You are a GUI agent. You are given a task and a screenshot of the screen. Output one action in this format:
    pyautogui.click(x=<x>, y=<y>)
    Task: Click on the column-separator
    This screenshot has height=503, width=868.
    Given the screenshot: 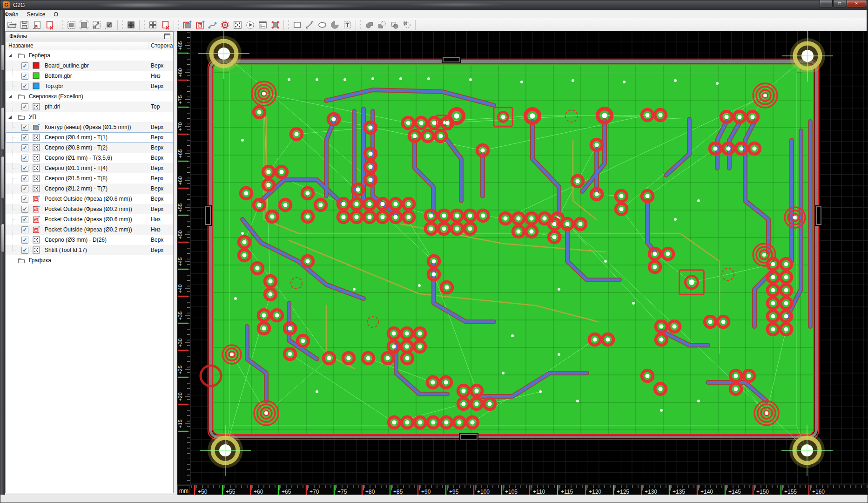 What is the action you would take?
    pyautogui.click(x=148, y=46)
    